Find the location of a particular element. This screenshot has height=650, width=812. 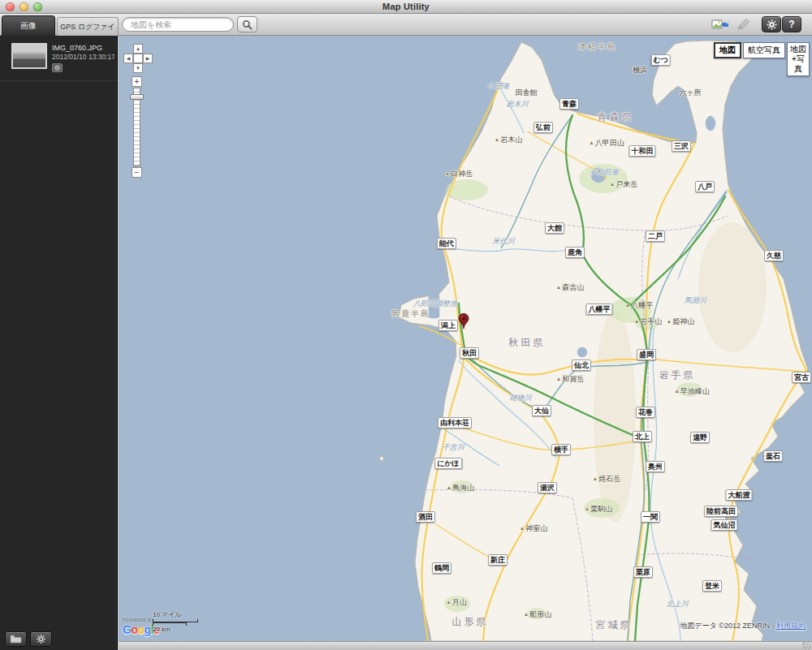

map-attribution: 地図データ ©2012 ZENRIN - 利用規約 is located at coordinates (742, 626).